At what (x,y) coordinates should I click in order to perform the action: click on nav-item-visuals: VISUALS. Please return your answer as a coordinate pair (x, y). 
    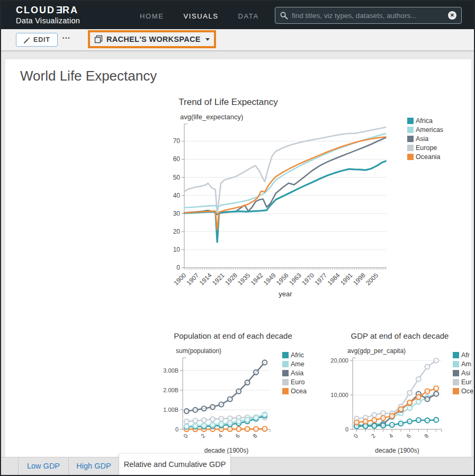
    Looking at the image, I should click on (201, 16).